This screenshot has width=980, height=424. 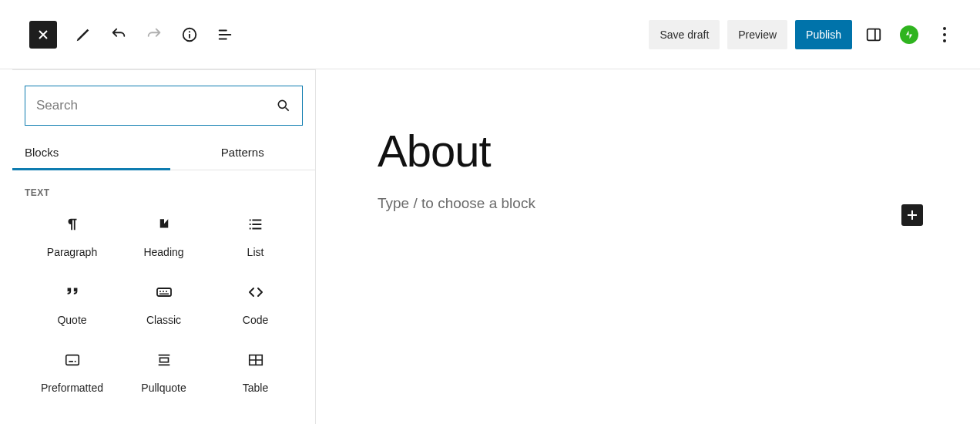 I want to click on undo-button, so click(x=119, y=35).